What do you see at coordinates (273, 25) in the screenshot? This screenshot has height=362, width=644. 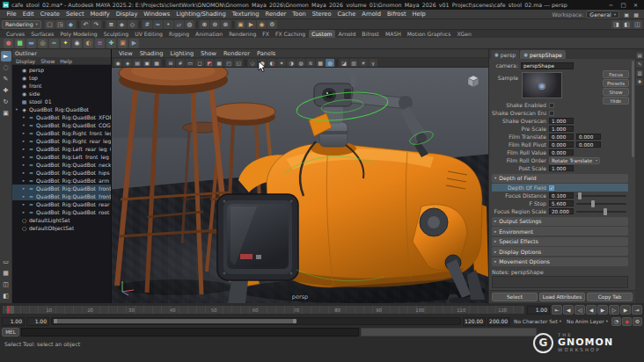 I see `render-settings-icon: ⚙` at bounding box center [273, 25].